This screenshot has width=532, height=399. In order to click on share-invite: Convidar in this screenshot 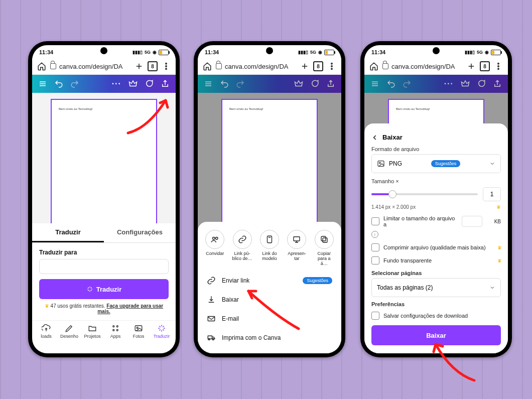, I will do `click(215, 248)`.